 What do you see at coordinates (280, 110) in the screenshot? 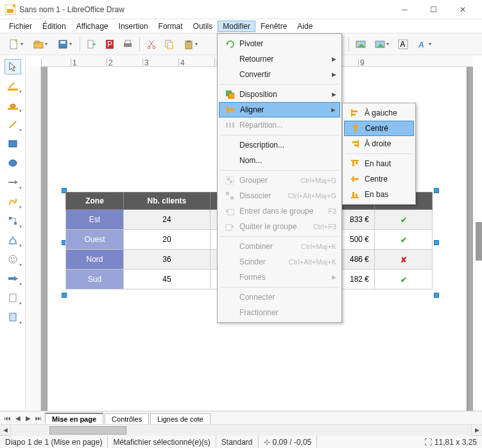
I see `menu-aligner: Aligner▶` at bounding box center [280, 110].